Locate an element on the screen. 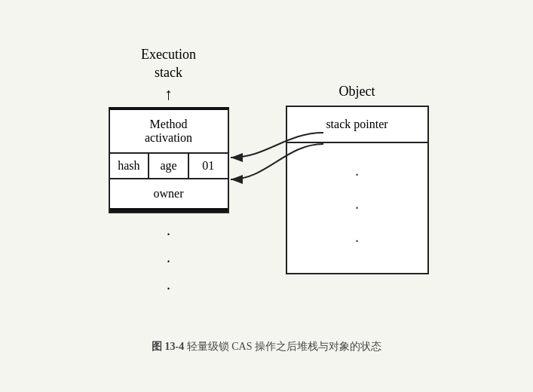 This screenshot has width=533, height=392. caption: 图 13-4 轻量级锁 CAS 操作之后堆栈与对象的状态 is located at coordinates (267, 347).